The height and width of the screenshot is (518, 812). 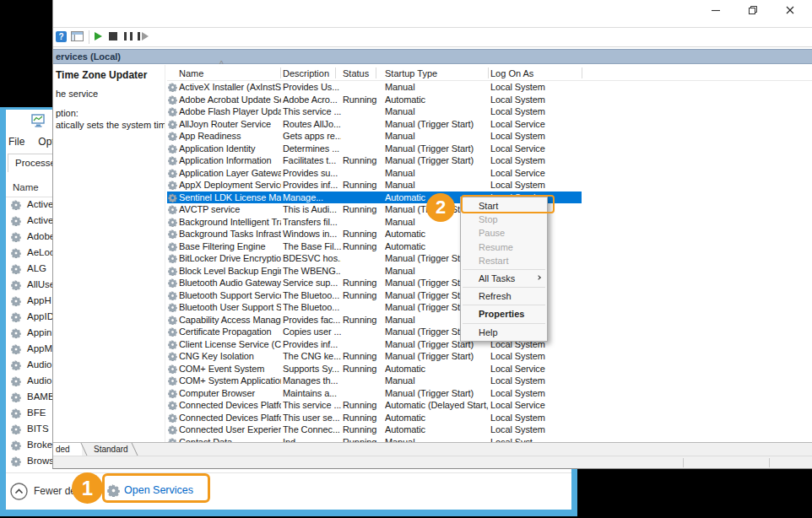 What do you see at coordinates (432, 13) in the screenshot?
I see `services-titlebar` at bounding box center [432, 13].